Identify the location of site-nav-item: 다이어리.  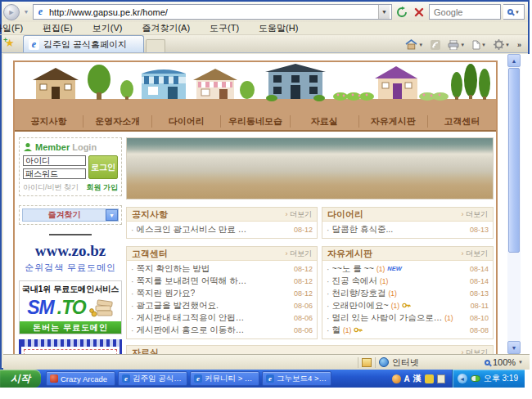
(187, 121).